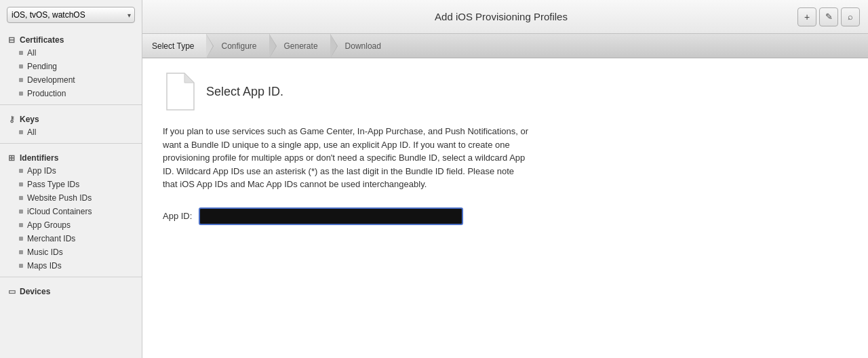 The width and height of the screenshot is (868, 358). What do you see at coordinates (30, 119) in the screenshot?
I see `keys-label: Keys` at bounding box center [30, 119].